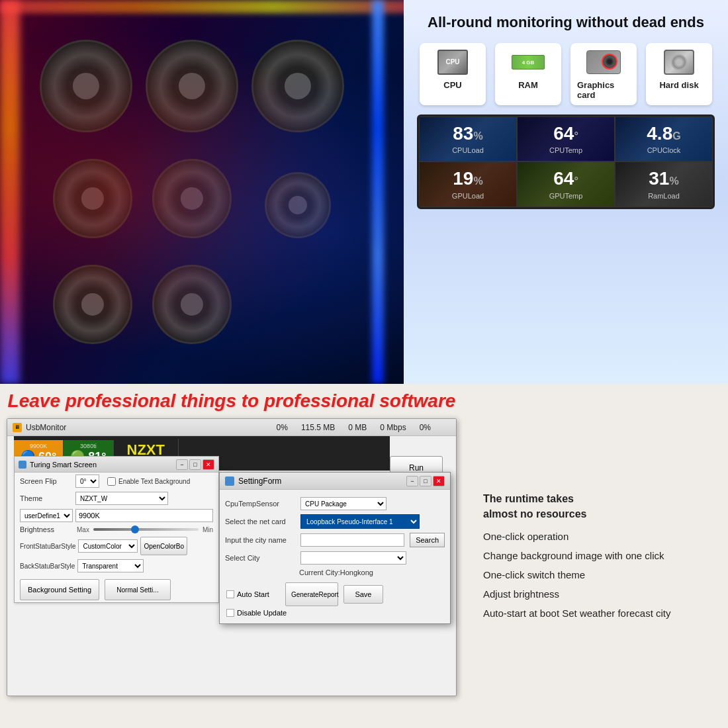 The height and width of the screenshot is (728, 728). What do you see at coordinates (426, 481) in the screenshot?
I see `dialog-win-controls: − □ ✕` at bounding box center [426, 481].